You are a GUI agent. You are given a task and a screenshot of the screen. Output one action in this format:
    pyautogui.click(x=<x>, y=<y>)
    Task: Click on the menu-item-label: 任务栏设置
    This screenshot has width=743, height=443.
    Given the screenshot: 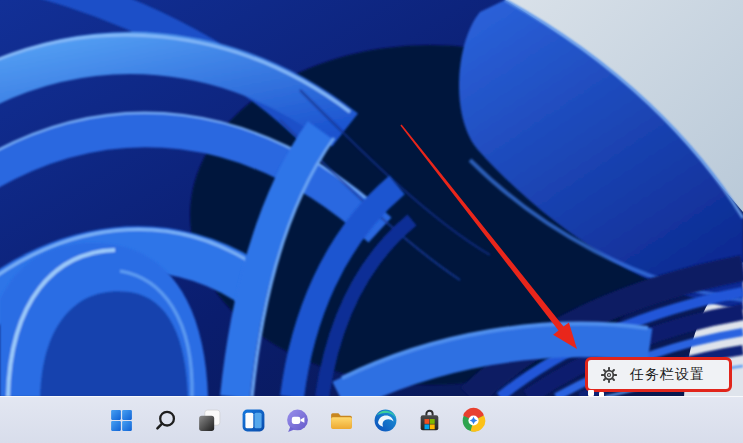 What is the action you would take?
    pyautogui.click(x=668, y=375)
    